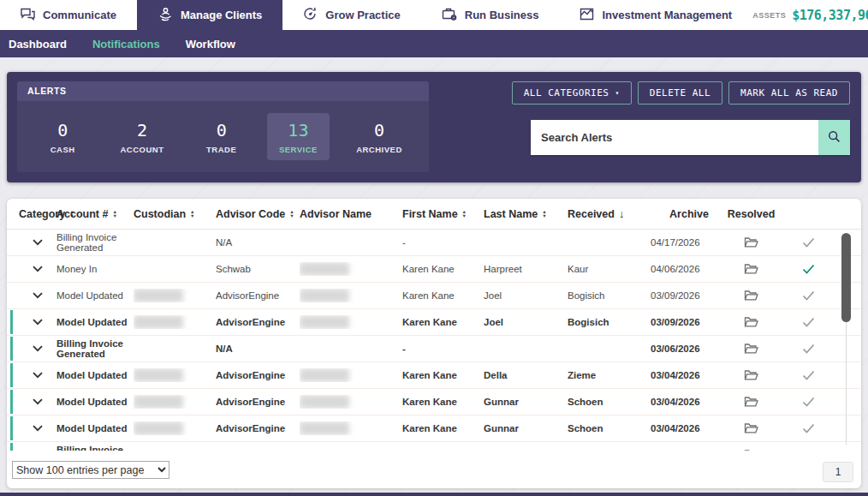  Describe the element at coordinates (127, 45) in the screenshot. I see `subnav-notifications: Notifications` at that location.